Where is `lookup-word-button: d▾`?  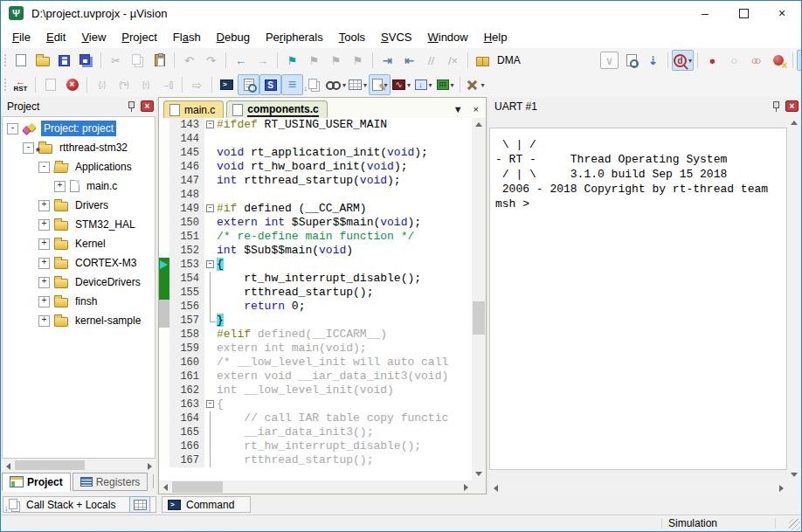
lookup-word-button: d▾ is located at coordinates (683, 60).